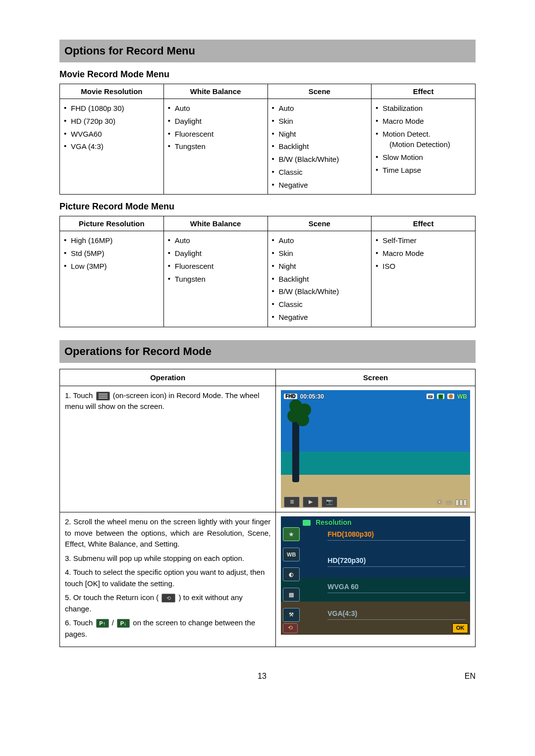  What do you see at coordinates (291, 595) in the screenshot?
I see `side-effect-icon: ▤` at bounding box center [291, 595].